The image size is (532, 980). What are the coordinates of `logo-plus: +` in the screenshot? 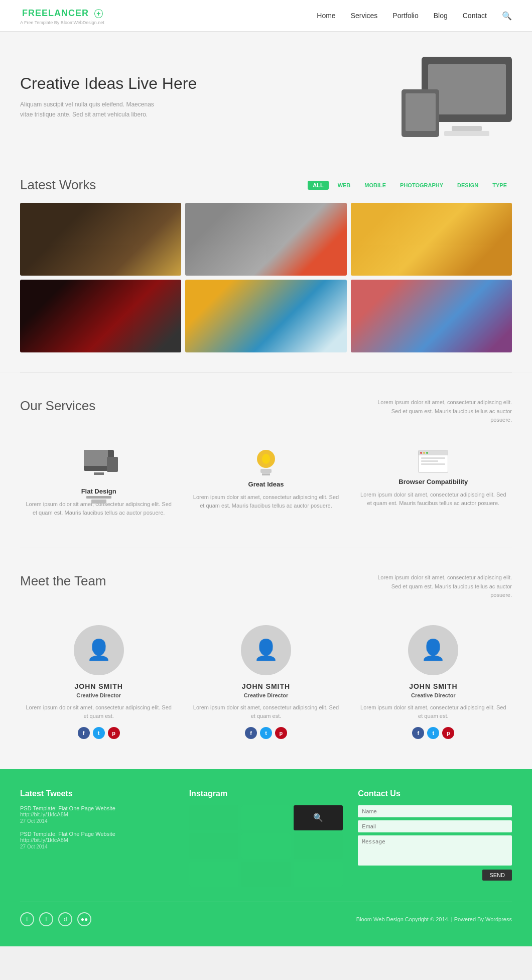 It's located at (98, 14).